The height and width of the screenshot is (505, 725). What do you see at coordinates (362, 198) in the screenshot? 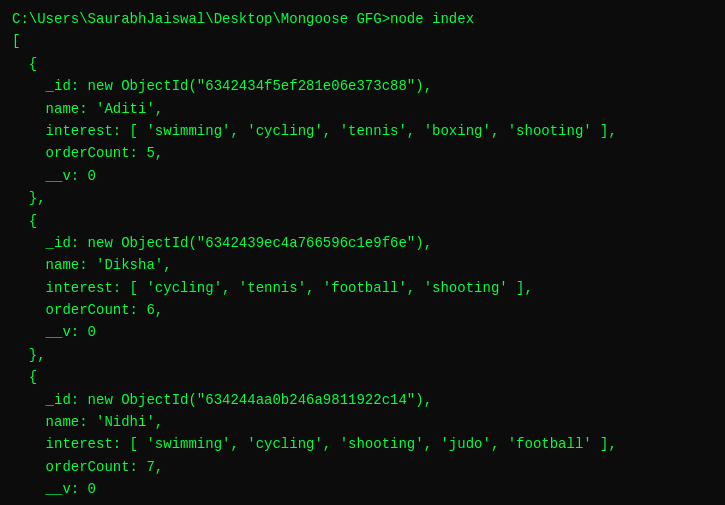
I see `record-1-close: },` at bounding box center [362, 198].